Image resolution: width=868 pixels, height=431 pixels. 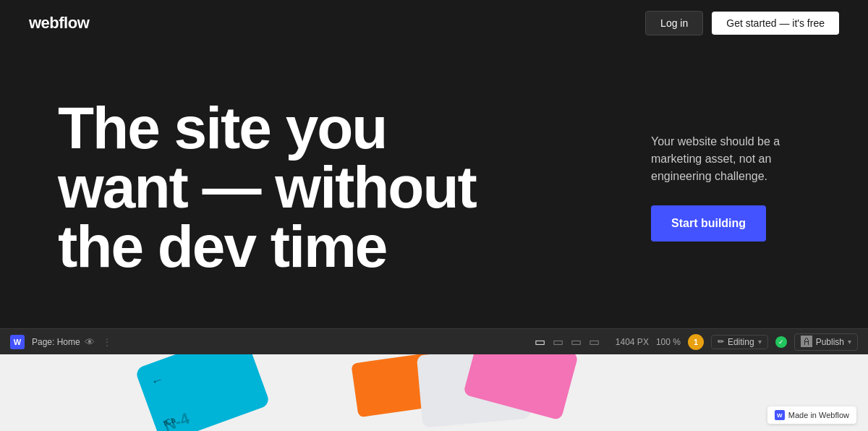 I want to click on logo: webflow, so click(x=59, y=23).